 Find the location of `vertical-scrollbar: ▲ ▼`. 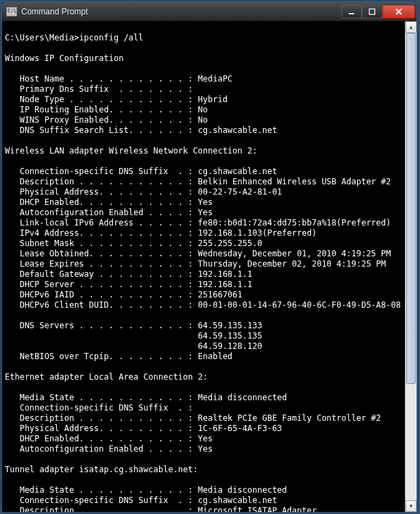

vertical-scrollbar: ▲ ▼ is located at coordinates (411, 267).